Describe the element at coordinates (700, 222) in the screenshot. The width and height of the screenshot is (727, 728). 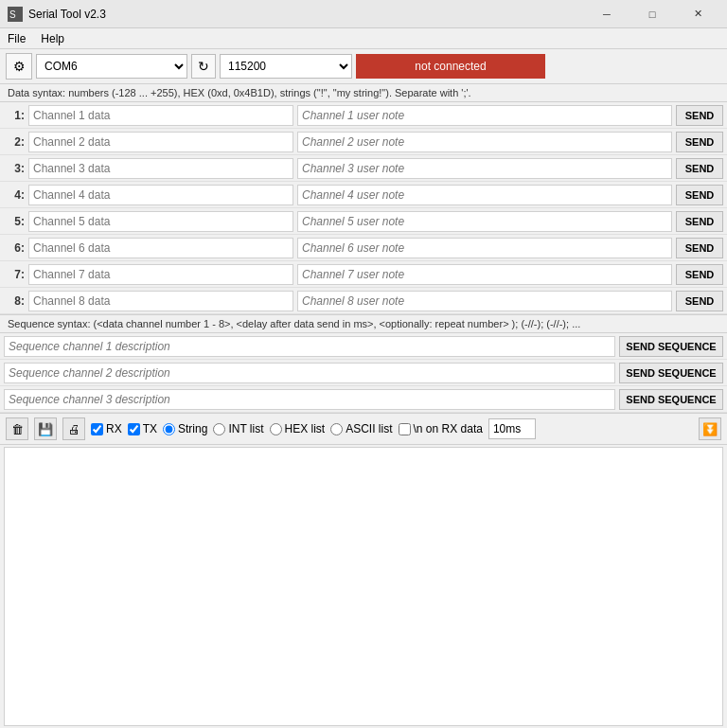
I see `send-button-5: SEND` at that location.